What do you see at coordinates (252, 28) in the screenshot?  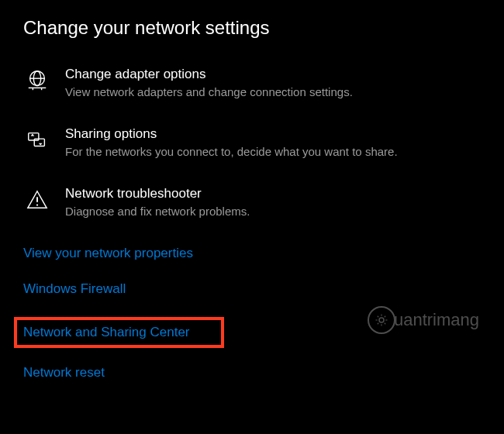 I see `page-heading: Change your network settings` at bounding box center [252, 28].